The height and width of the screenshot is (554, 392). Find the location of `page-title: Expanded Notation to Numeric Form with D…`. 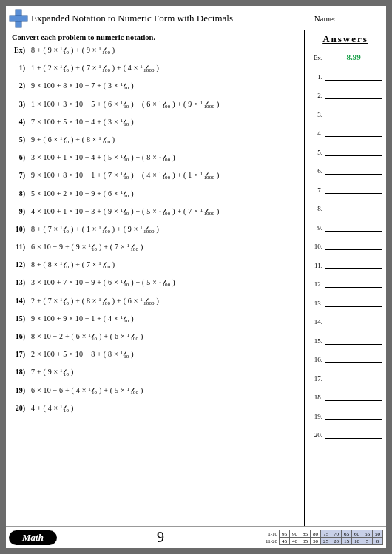

page-title: Expanded Notation to Numeric Form with D… is located at coordinates (172, 18).